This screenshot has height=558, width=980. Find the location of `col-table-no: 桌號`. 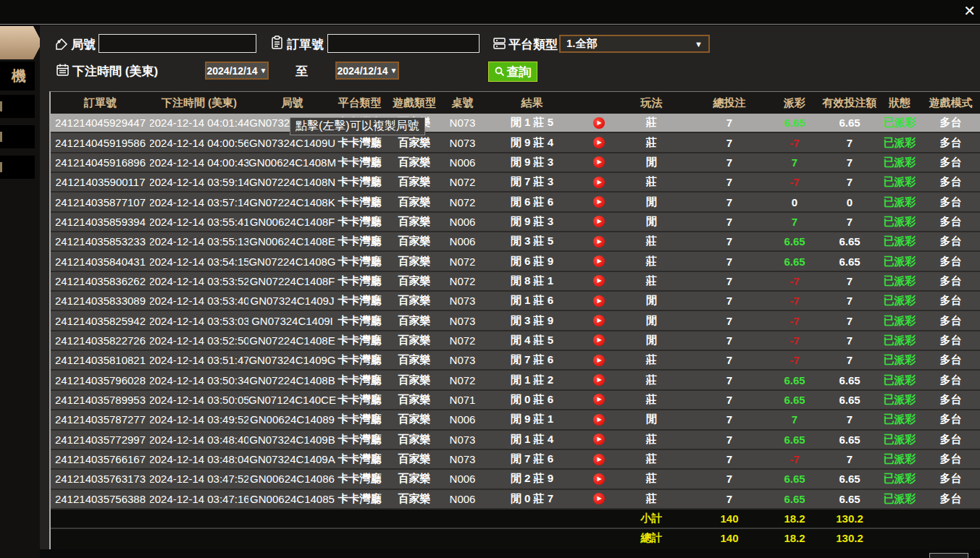

col-table-no: 桌號 is located at coordinates (462, 103).